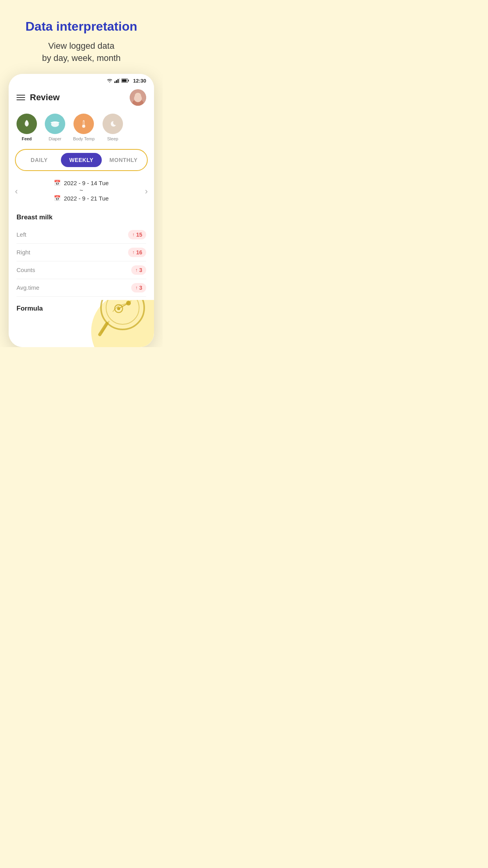 The image size is (488, 868). Describe the element at coordinates (125, 81) in the screenshot. I see `battery-icon` at that location.